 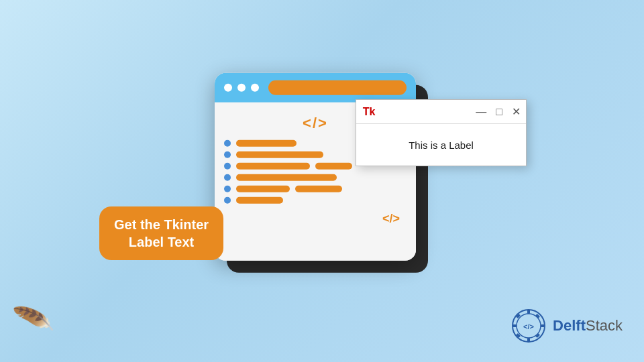 I want to click on delftstack-logo: </> DelftStack, so click(x=567, y=326).